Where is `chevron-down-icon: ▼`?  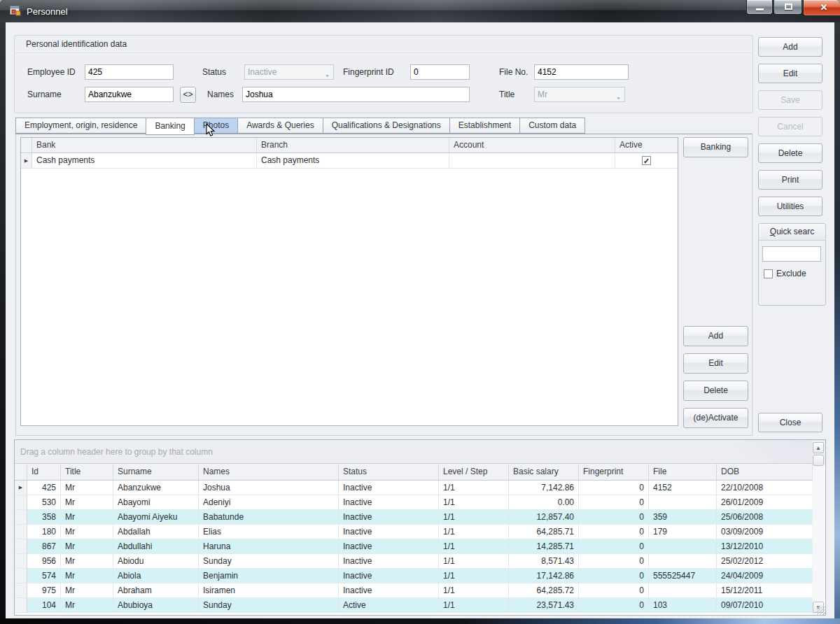
chevron-down-icon: ▼ is located at coordinates (328, 76).